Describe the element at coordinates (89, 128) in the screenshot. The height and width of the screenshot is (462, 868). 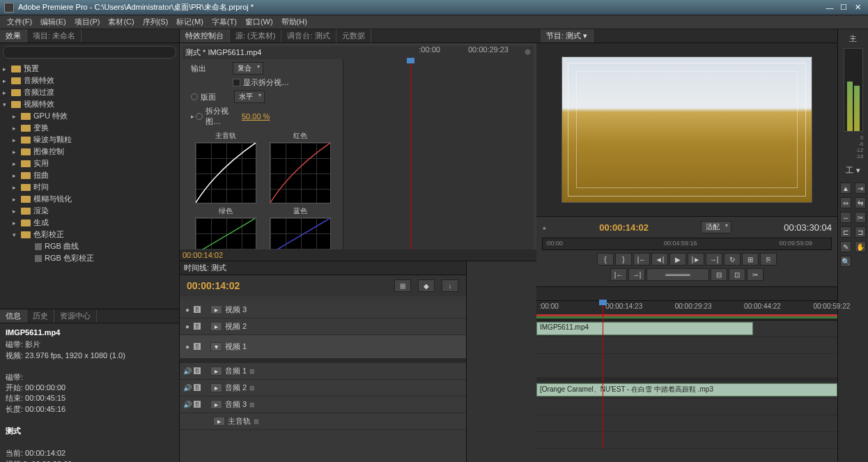
I see `tree-folder-transform: ▸变换` at that location.